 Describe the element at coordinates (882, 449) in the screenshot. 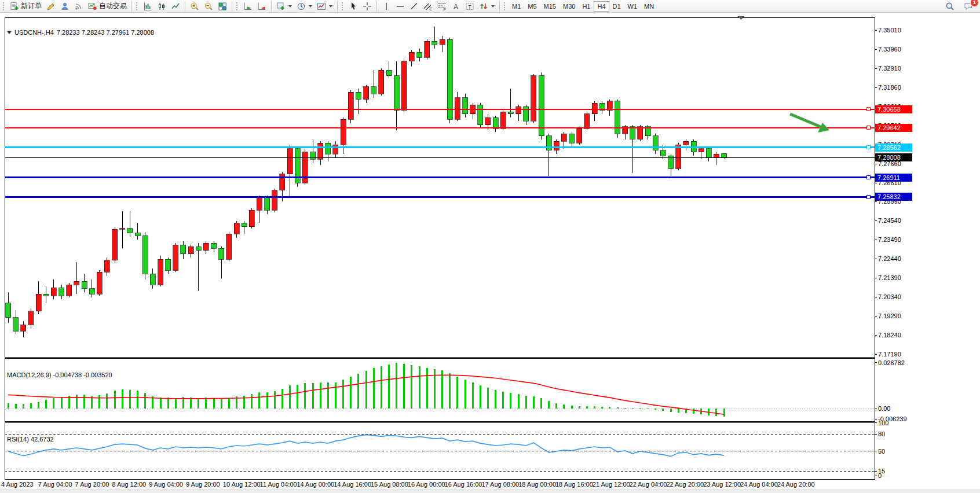

I see `rsi-scale: 1008050150` at that location.